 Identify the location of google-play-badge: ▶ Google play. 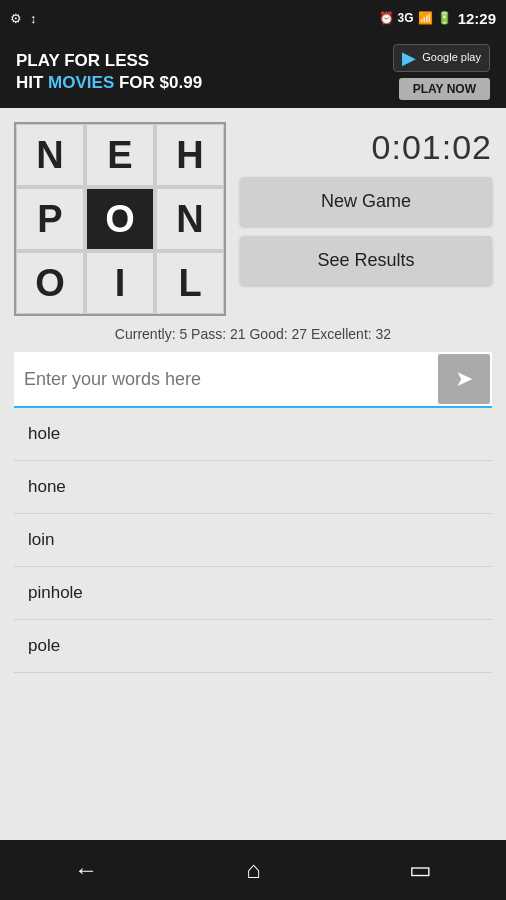
(442, 58).